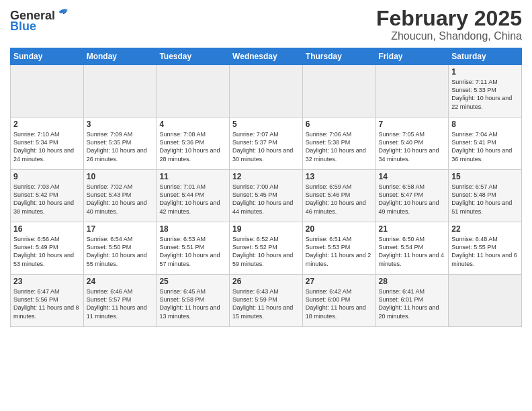 The image size is (532, 411). Describe the element at coordinates (193, 248) in the screenshot. I see `calendar-cell: 18Sunrise: 6:53 AM Sunset: 5:51 PM Dayli…` at that location.